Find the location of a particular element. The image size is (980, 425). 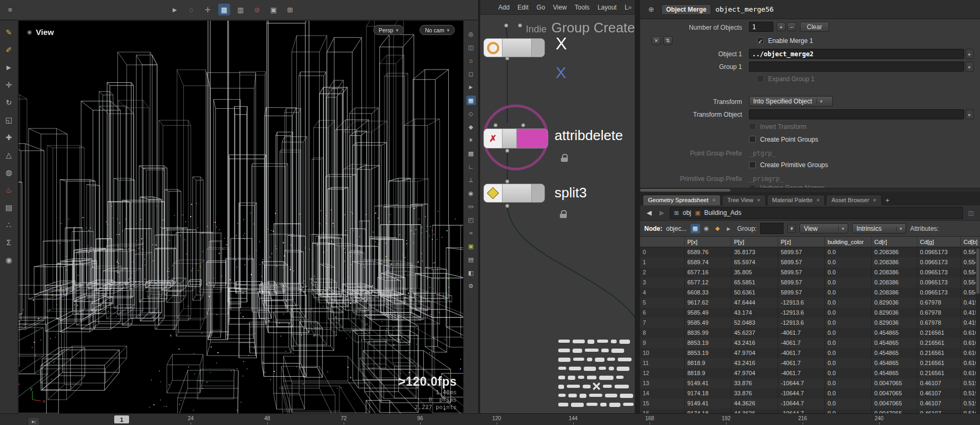

expand-group-checkbox is located at coordinates (761, 79).